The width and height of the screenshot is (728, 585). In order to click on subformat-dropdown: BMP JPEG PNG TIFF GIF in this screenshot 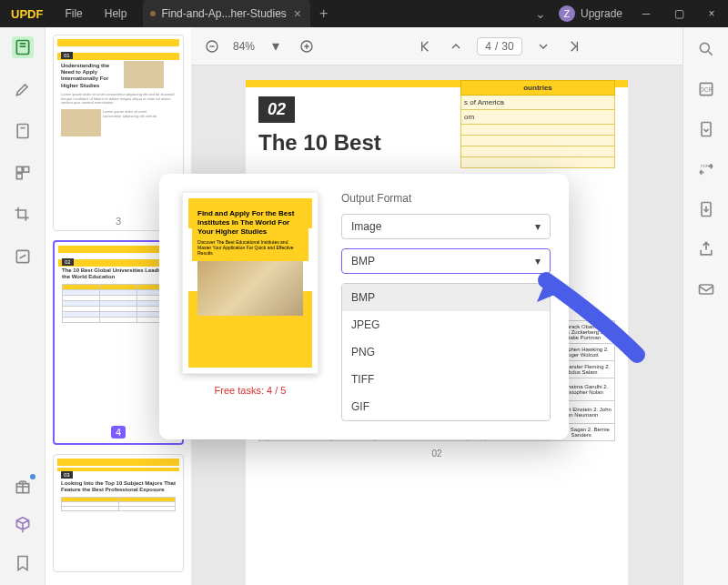, I will do `click(446, 352)`.